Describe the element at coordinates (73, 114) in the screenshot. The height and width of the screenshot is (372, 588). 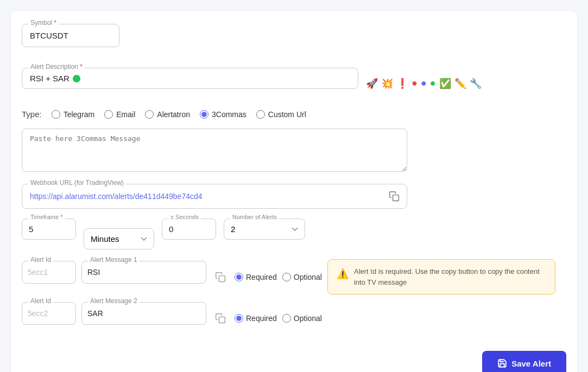
I see `type-telegram: Telegram` at that location.